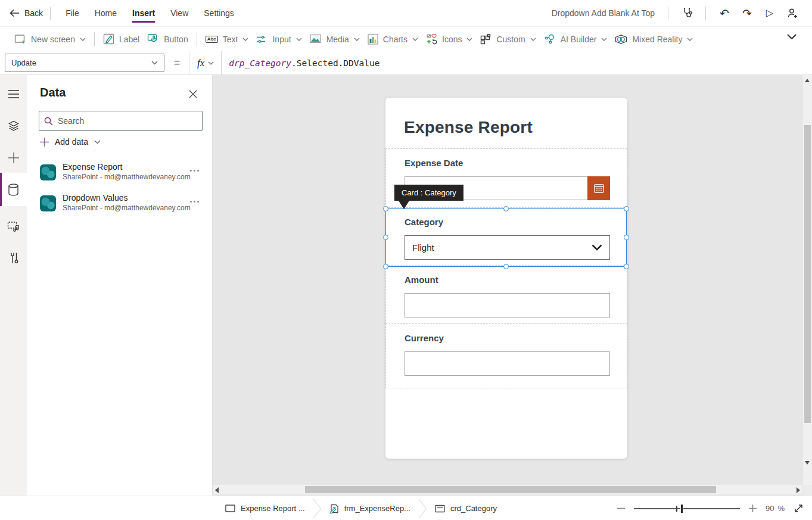 This screenshot has height=520, width=812. I want to click on undo-icon: ↶, so click(724, 13).